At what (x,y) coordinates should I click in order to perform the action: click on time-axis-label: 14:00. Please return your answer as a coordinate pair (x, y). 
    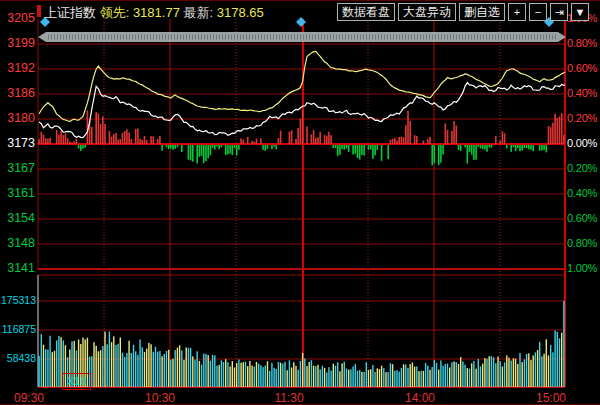
    Looking at the image, I should click on (420, 398).